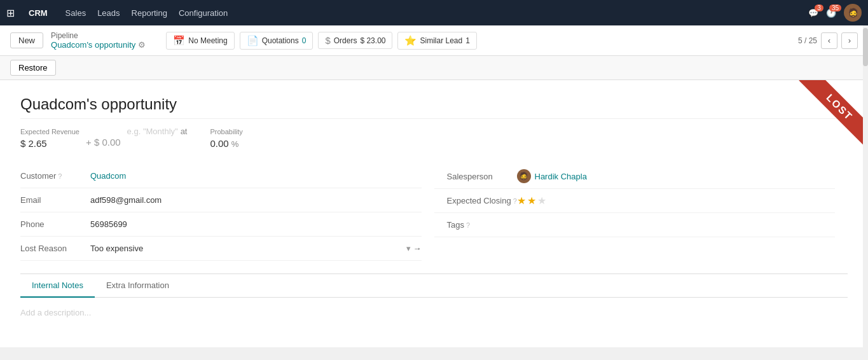  What do you see at coordinates (50, 132) in the screenshot?
I see `expected-revenue-label: Expected Revenue` at bounding box center [50, 132].